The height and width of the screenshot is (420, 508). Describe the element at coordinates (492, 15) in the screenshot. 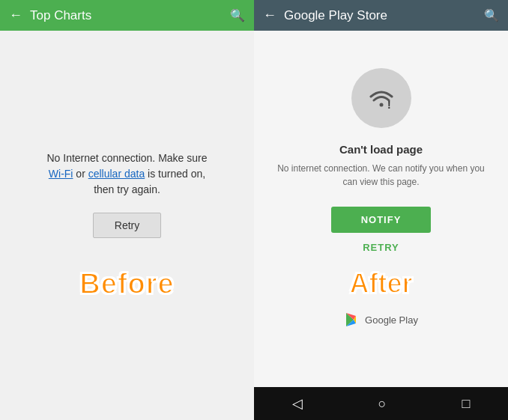

I see `search-icon-right: 🔍` at that location.